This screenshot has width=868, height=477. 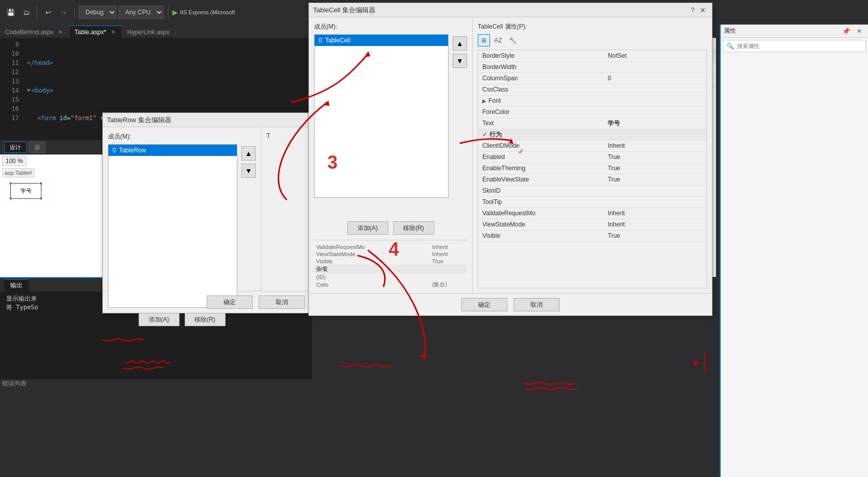 What do you see at coordinates (63, 12) in the screenshot?
I see `redo-button: ↪` at bounding box center [63, 12].